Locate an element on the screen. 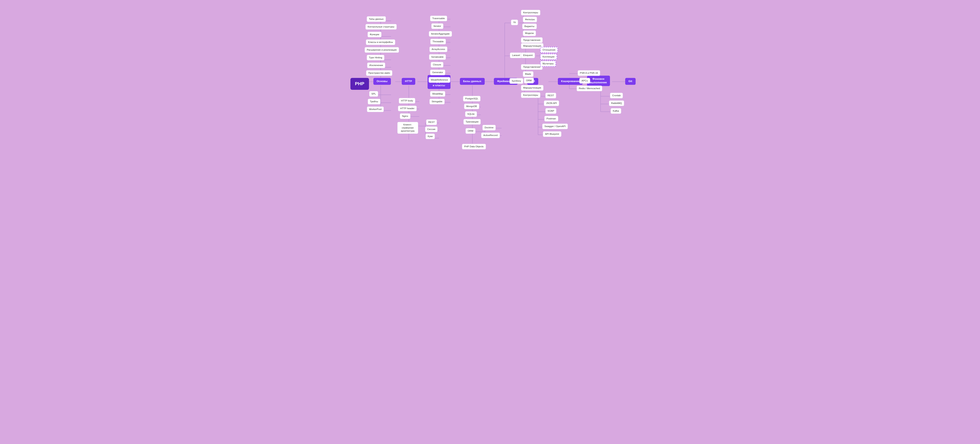 The height and width of the screenshot is (444, 980). leaf-nginx: Nginx is located at coordinates (405, 116).